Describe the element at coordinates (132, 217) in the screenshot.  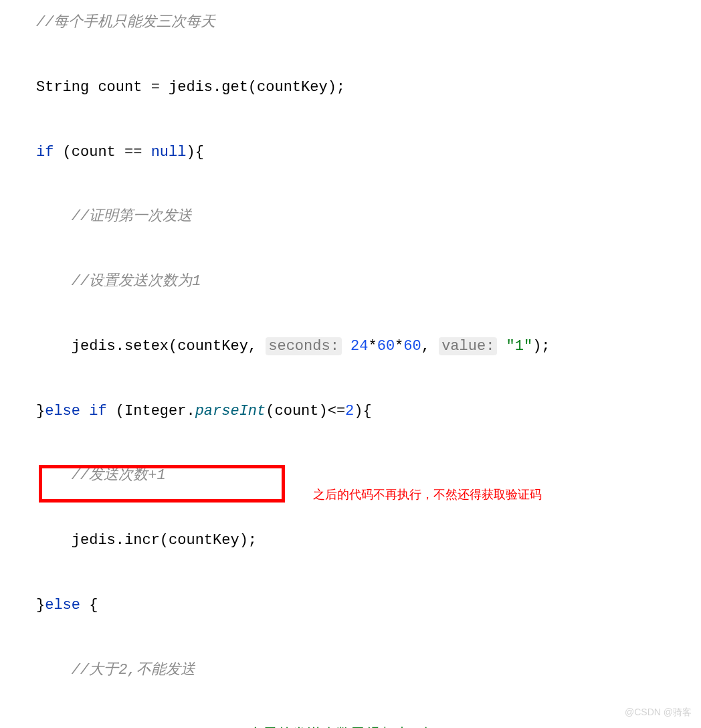
I see `comment-first-send: //证明第一次发送` at that location.